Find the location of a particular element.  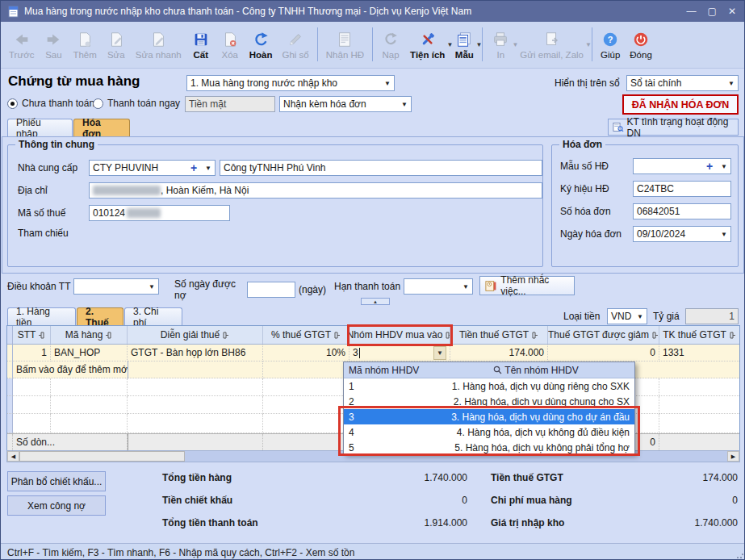

cell-tk-thue: 1331 is located at coordinates (699, 353).